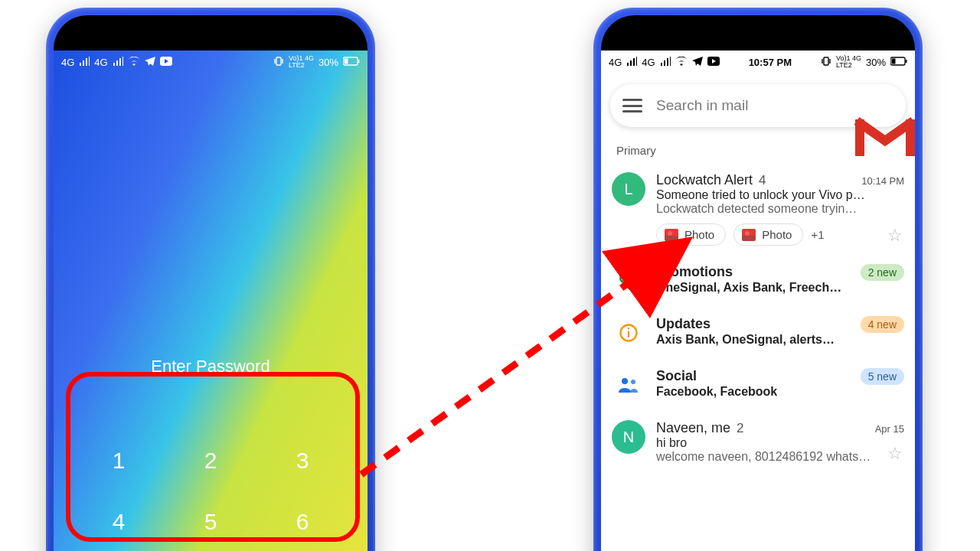 The height and width of the screenshot is (551, 980). What do you see at coordinates (677, 377) in the screenshot?
I see `category-title: Social` at bounding box center [677, 377].